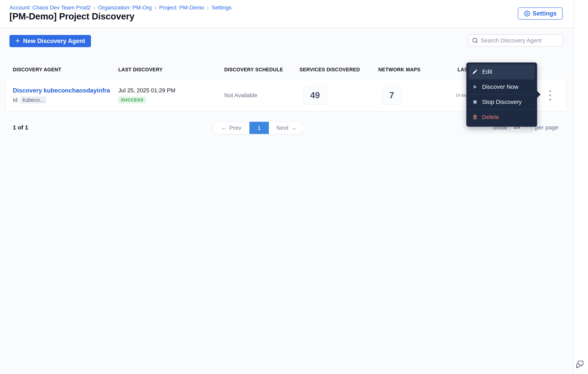  I want to click on agent-id: Id: kubeco..., so click(30, 100).